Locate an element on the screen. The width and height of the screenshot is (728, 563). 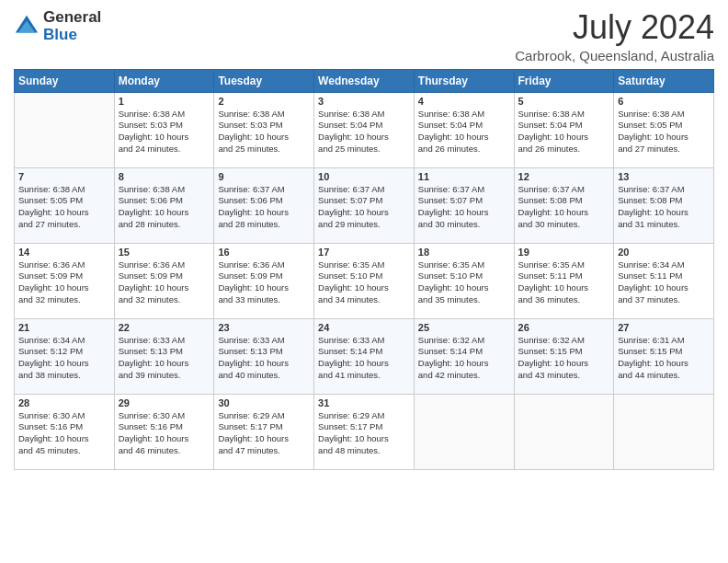
day-number: 23 is located at coordinates (264, 327).